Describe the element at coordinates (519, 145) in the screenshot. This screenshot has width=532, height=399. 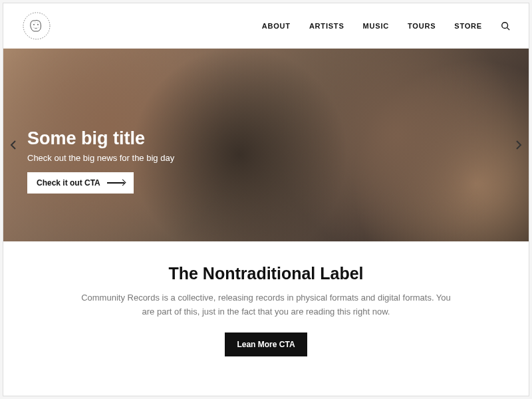
I see `chevron-right-icon` at that location.